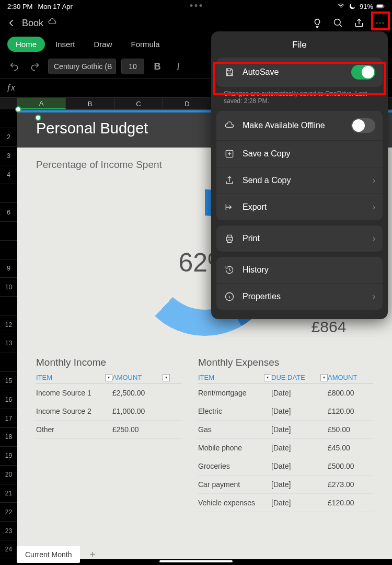 The width and height of the screenshot is (392, 565). What do you see at coordinates (285, 503) in the screenshot?
I see `table-row: Vehicle expenses[Date]£120.00` at bounding box center [285, 503].